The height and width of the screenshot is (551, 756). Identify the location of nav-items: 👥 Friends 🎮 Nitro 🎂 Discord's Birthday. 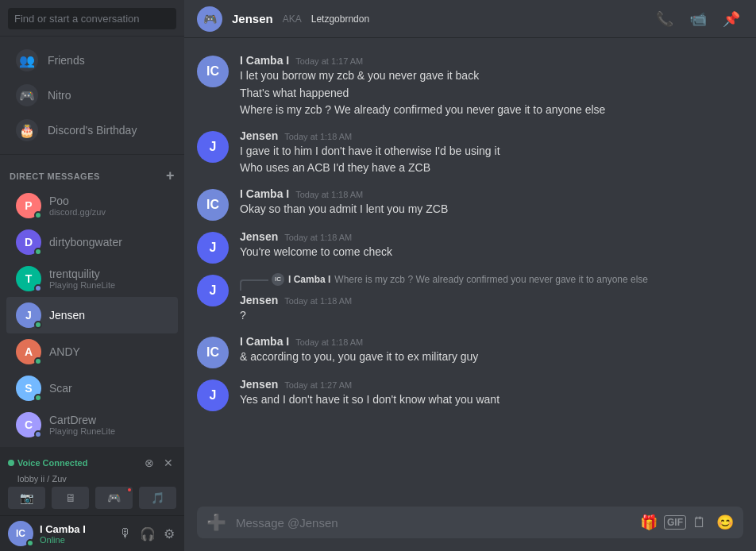
(92, 95).